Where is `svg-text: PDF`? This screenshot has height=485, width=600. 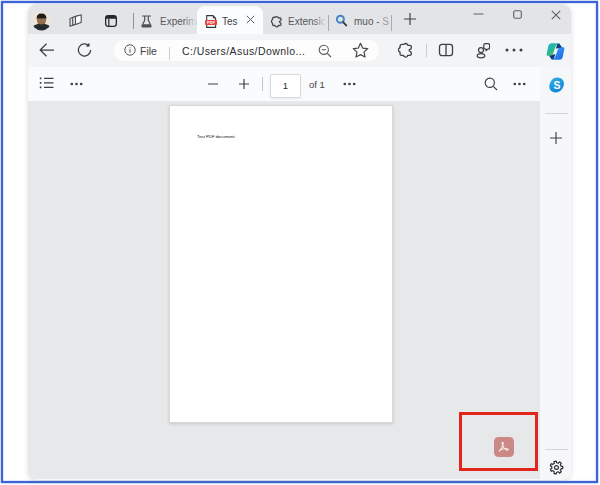
svg-text: PDF is located at coordinates (211, 22).